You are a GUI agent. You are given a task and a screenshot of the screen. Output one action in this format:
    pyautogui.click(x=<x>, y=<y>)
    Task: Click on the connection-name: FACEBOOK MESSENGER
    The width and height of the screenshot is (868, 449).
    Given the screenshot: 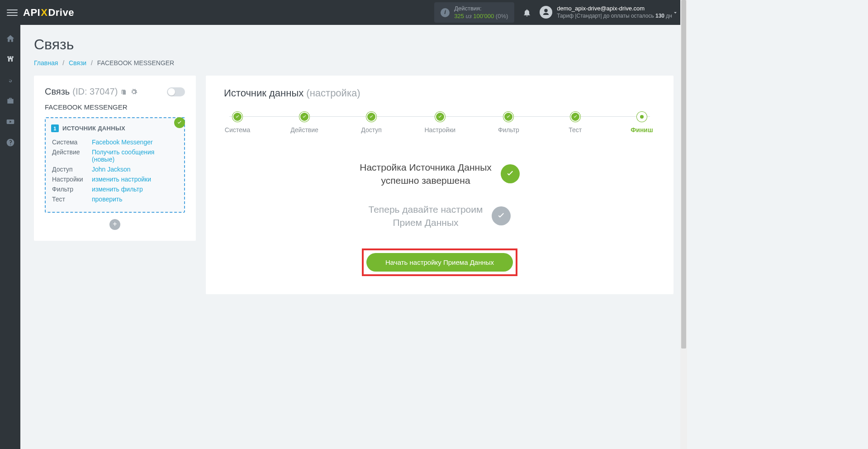 What is the action you would take?
    pyautogui.click(x=115, y=107)
    